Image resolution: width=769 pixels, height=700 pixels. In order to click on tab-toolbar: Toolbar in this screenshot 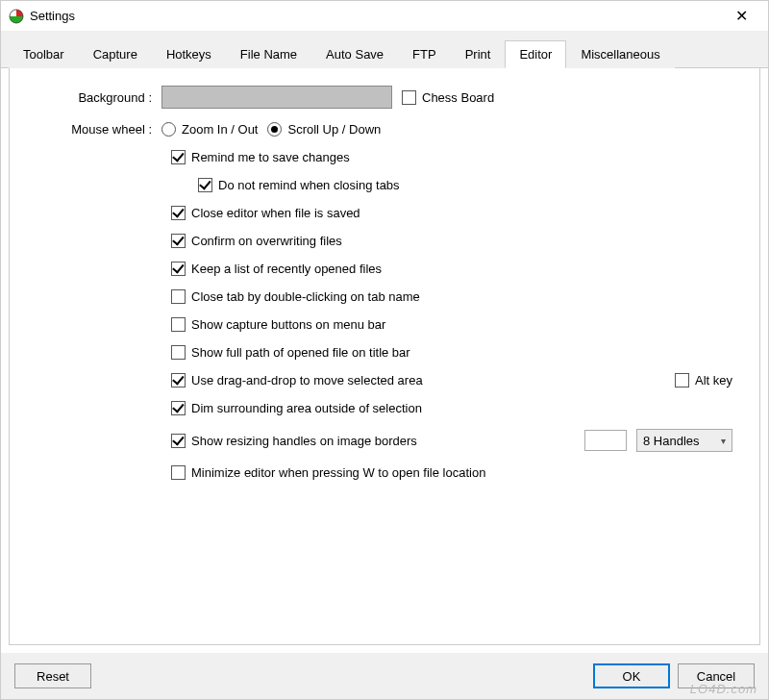, I will do `click(44, 54)`.